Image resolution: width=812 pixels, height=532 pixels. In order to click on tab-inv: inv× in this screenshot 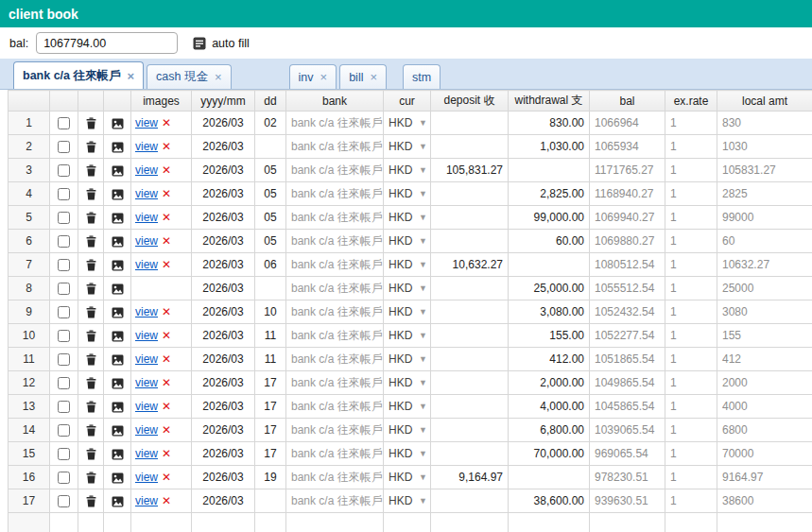, I will do `click(314, 77)`.